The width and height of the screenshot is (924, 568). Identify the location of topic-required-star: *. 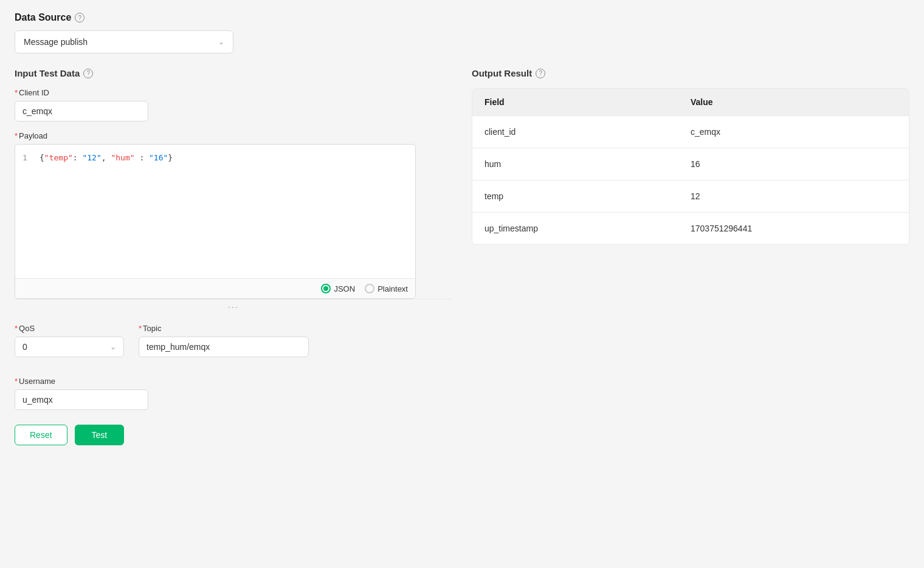
(140, 328).